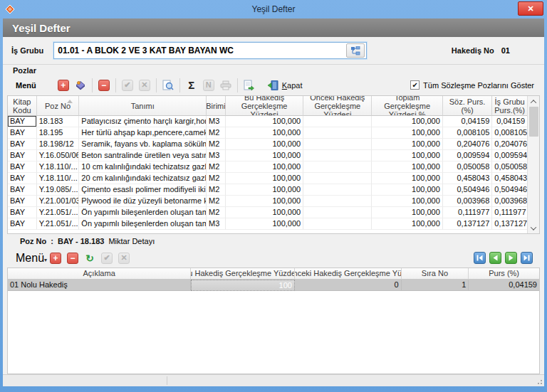 Image resolution: width=547 pixels, height=392 pixels. Describe the element at coordinates (145, 85) in the screenshot. I see `cancel-button: ✕` at that location.